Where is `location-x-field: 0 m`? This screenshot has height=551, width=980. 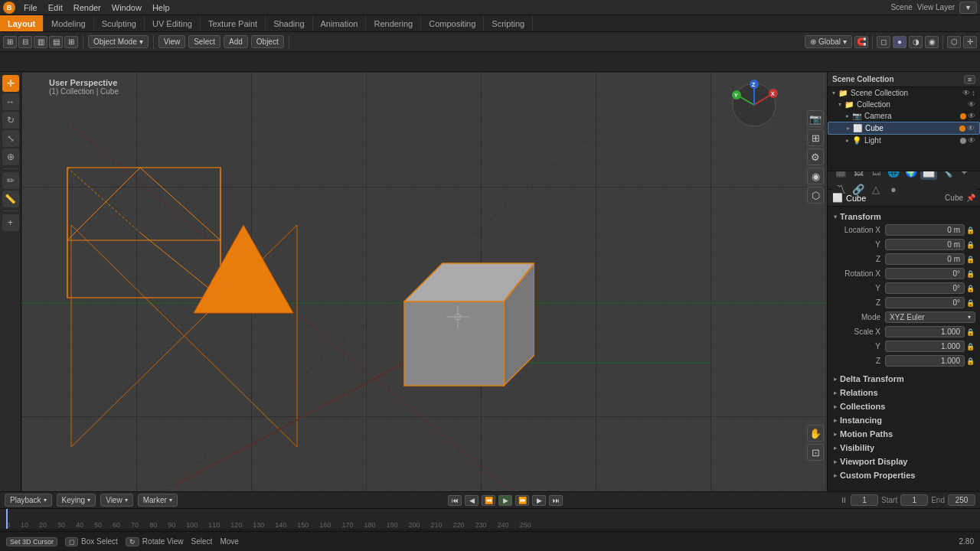
location-x-field: 0 m is located at coordinates (925, 230).